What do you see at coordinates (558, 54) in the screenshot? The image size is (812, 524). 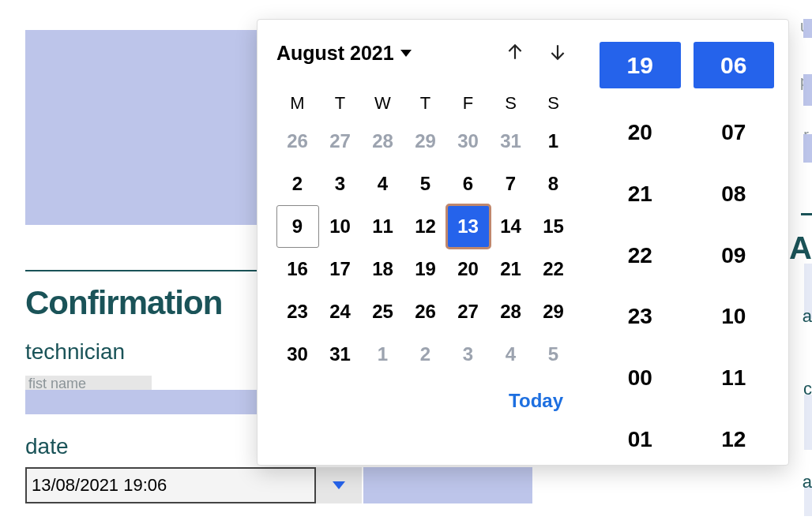 I see `next-month-button` at bounding box center [558, 54].